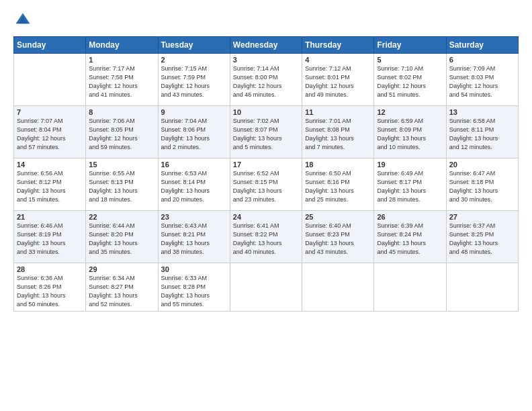 The height and width of the screenshot is (411, 532). I want to click on day-number: 5, so click(410, 60).